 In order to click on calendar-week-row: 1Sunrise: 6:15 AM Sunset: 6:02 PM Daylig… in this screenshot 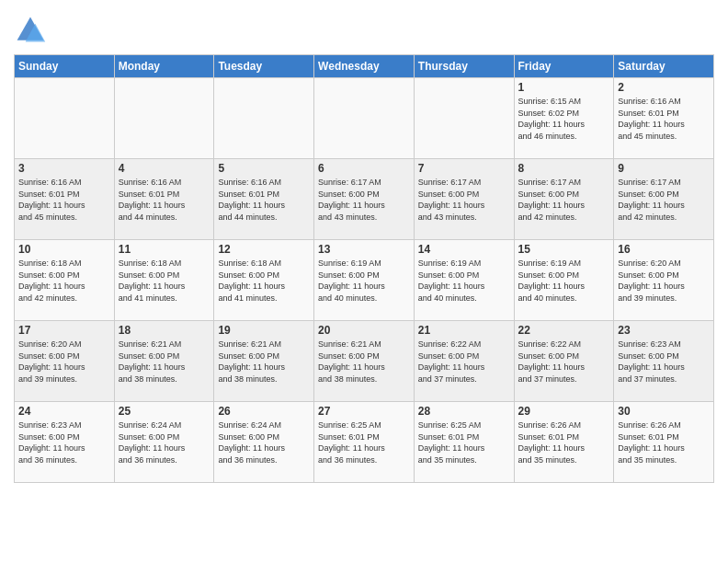, I will do `click(364, 119)`.